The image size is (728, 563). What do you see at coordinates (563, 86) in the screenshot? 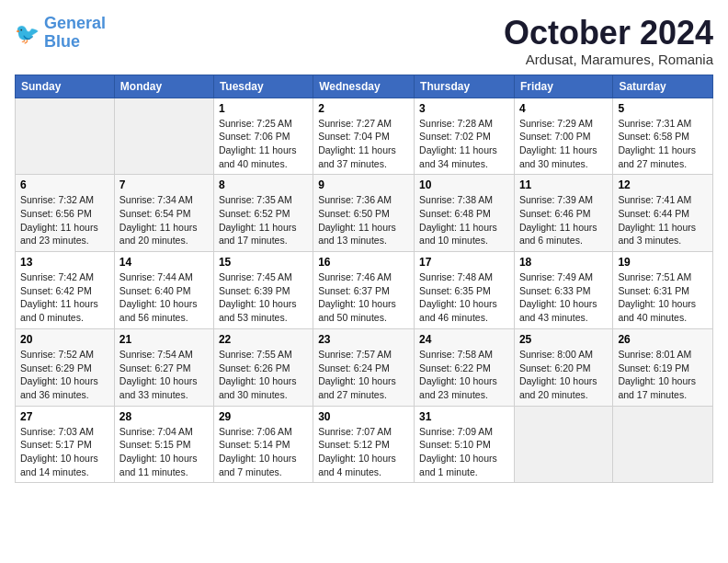
I see `header-cell-friday: Friday` at bounding box center [563, 86].